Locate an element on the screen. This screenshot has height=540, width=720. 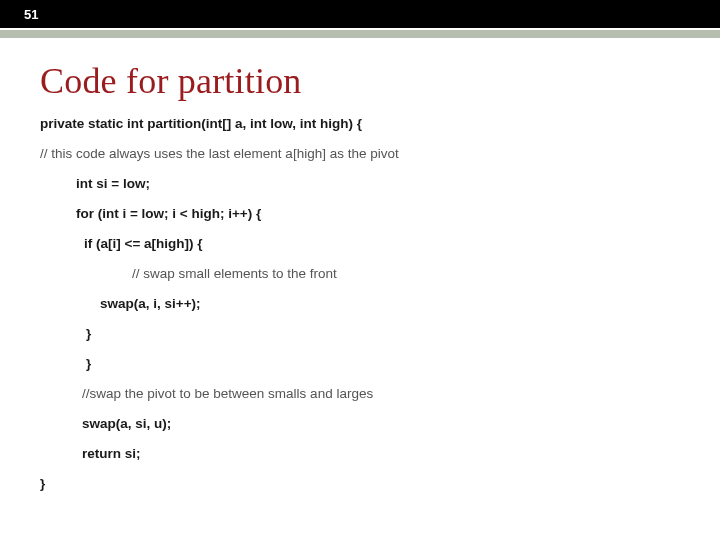
code-line: int si = low; is located at coordinates (383, 184).